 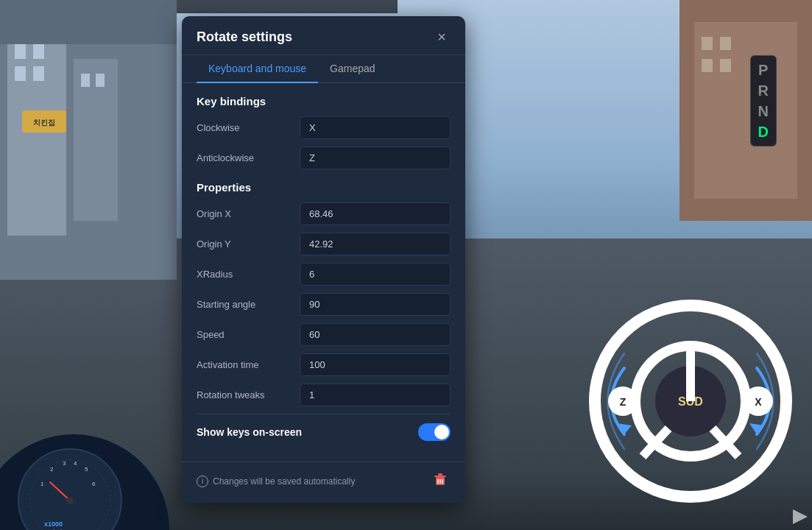 What do you see at coordinates (375, 244) in the screenshot?
I see `origin-y-input` at bounding box center [375, 244].